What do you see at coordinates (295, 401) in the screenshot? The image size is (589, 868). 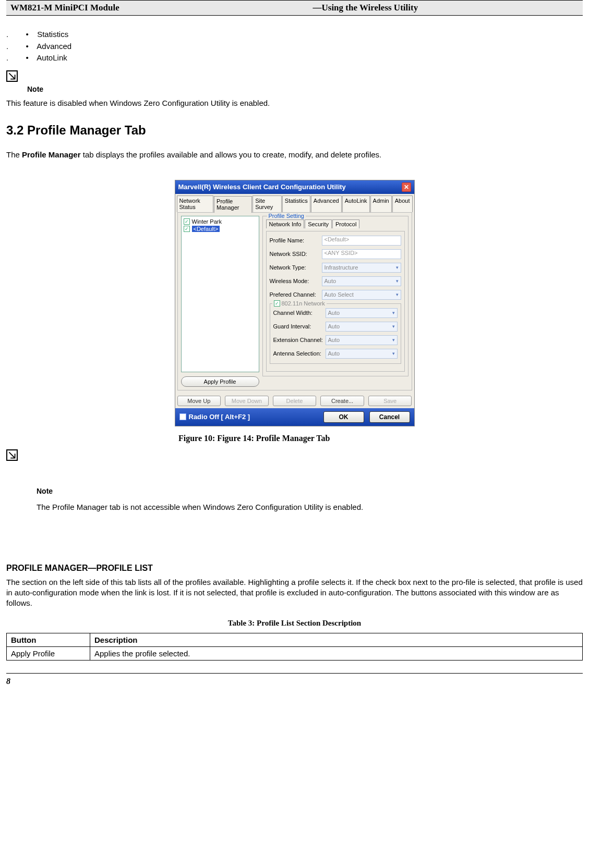 I see `delete-button: Delete` at bounding box center [295, 401].